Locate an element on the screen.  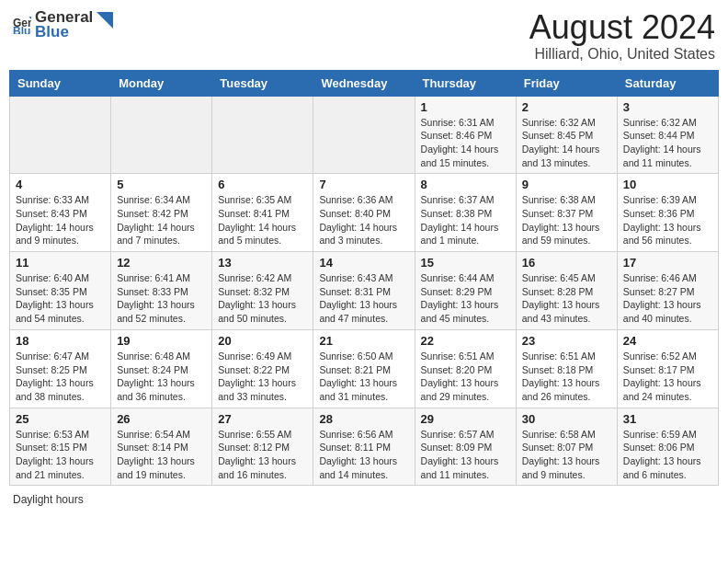
svg-text: Blue is located at coordinates (22, 30).